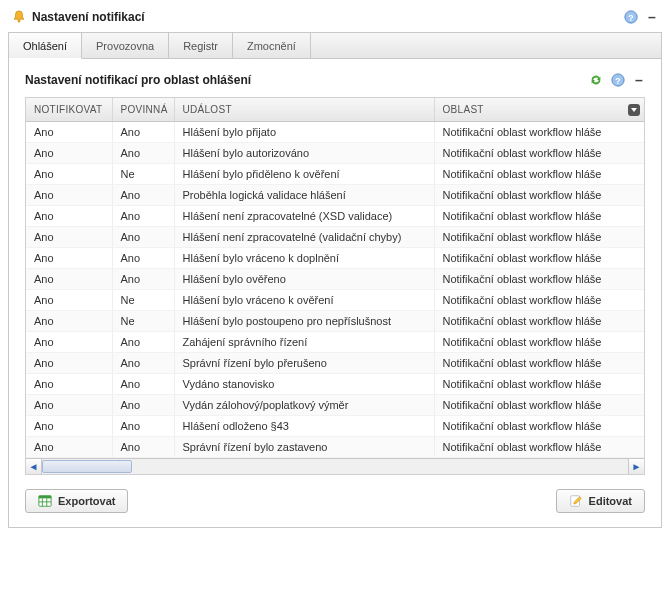 This screenshot has height=593, width=670. What do you see at coordinates (304, 196) in the screenshot?
I see `cell-ud: Proběhla logická validace hlášení` at bounding box center [304, 196].